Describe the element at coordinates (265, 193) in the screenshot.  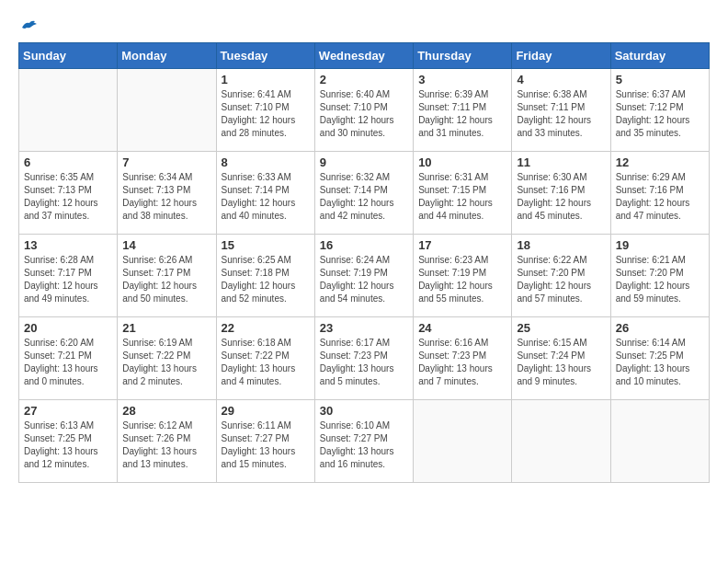
I see `calendar-day-cell: 8Sunrise: 6:33 AMSunset: 7:14 PMDaylight…` at that location.